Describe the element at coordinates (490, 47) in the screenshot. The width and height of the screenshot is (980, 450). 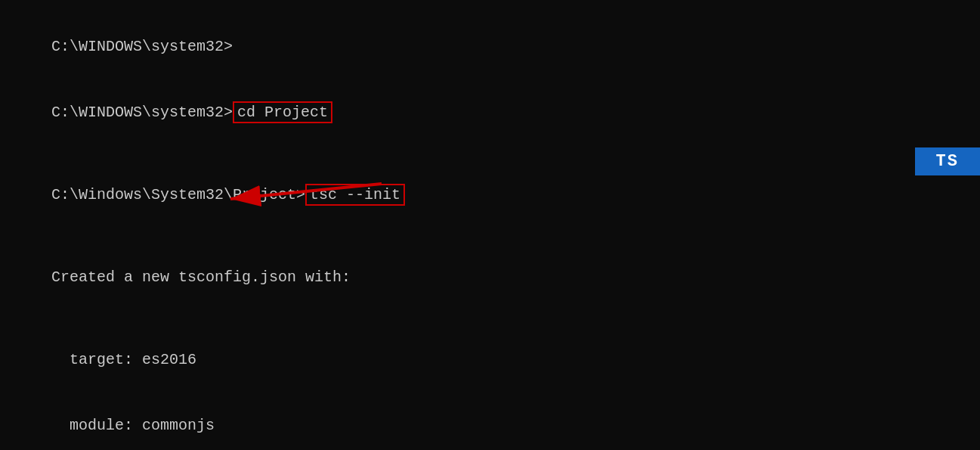
I see `line-1: C:\WINDOWS\system32>` at that location.